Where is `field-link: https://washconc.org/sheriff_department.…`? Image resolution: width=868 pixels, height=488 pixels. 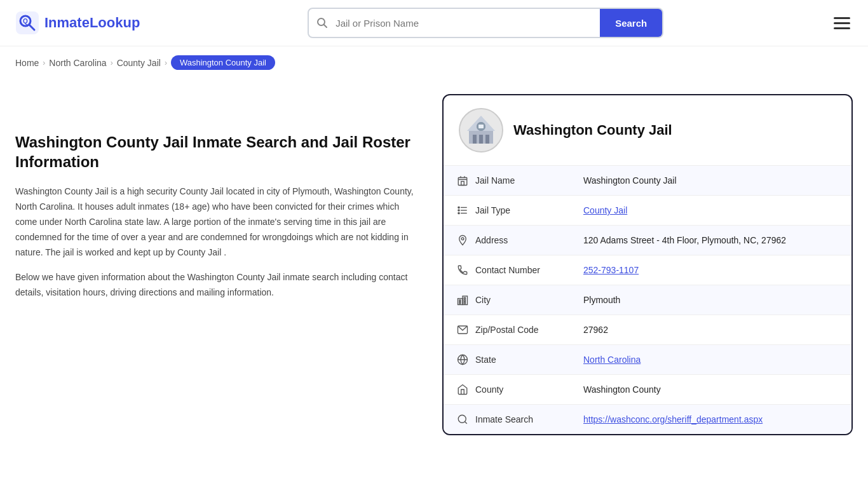 field-link: https://washconc.org/sheriff_department.… is located at coordinates (673, 419).